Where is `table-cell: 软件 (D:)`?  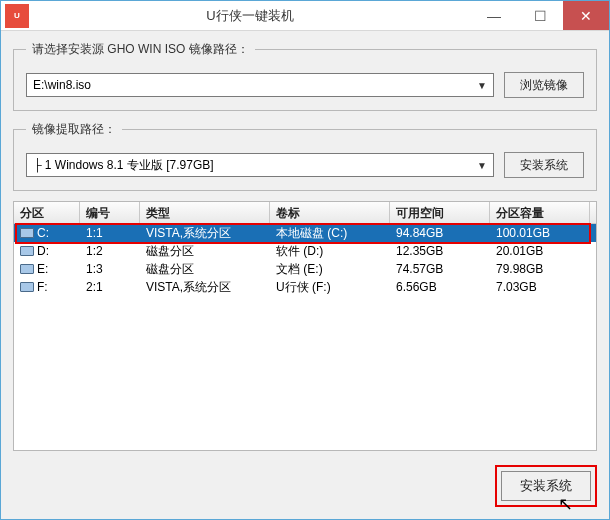
table-cell: 软件 (D:) is located at coordinates (330, 252).